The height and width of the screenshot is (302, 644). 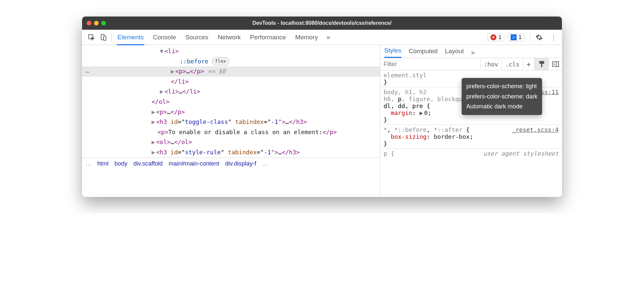 I want to click on titlebar: DevTools - localhost:8080/docs/devtools/…, so click(x=322, y=23).